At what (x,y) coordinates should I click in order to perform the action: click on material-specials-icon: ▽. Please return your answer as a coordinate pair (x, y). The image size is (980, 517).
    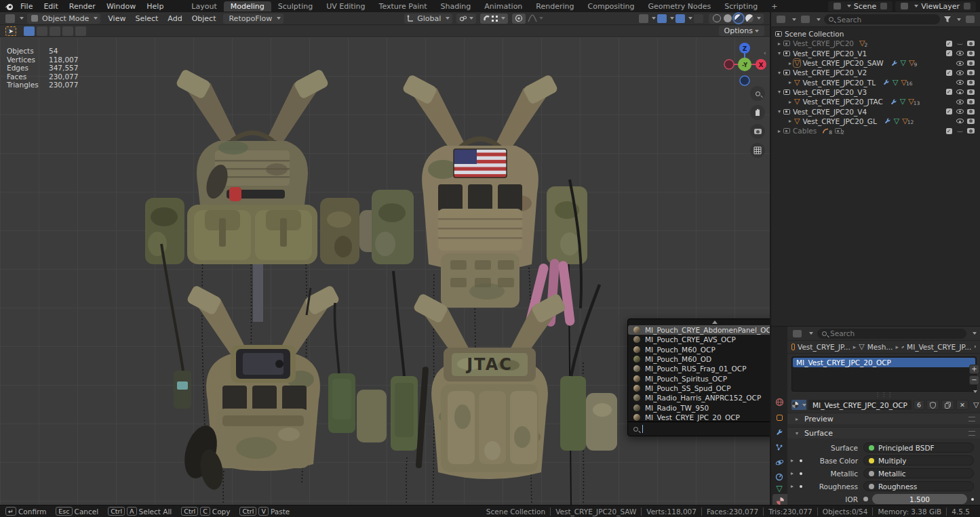
    Looking at the image, I should click on (976, 405).